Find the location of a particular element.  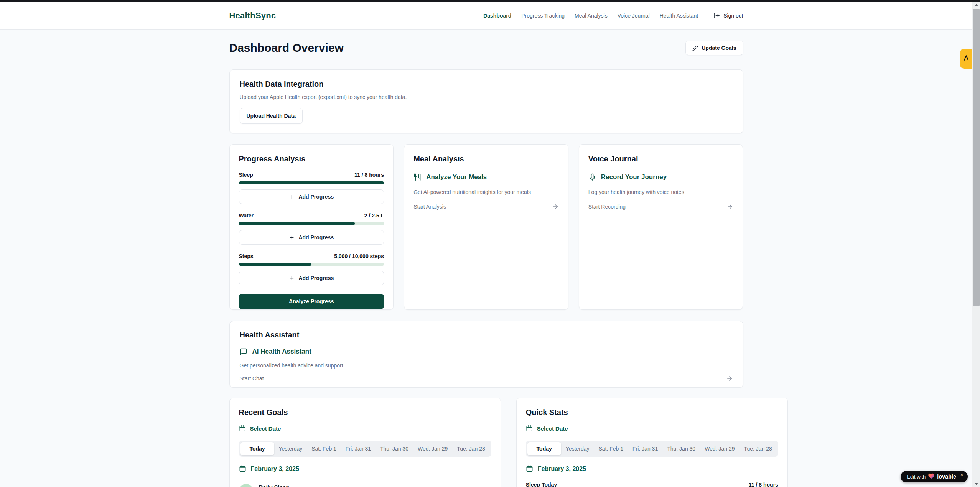

start-recording-link: Start Recording is located at coordinates (661, 207).